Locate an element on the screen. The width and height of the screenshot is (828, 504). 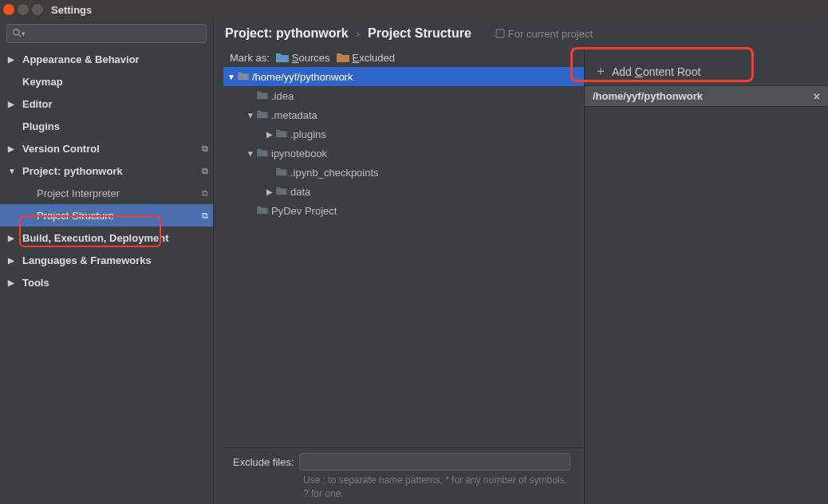
close-window-icon is located at coordinates (9, 10).